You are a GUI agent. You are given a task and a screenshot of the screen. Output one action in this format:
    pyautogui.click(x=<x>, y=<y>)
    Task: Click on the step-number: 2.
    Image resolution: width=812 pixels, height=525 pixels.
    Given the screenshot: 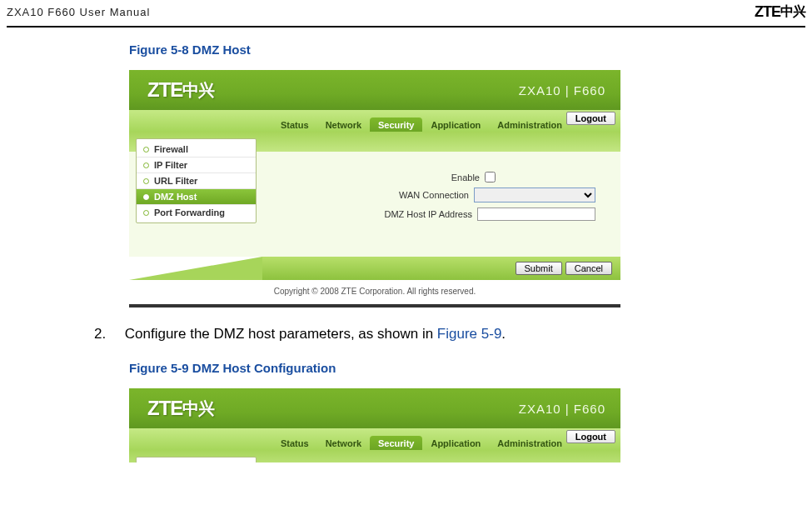 What is the action you would take?
    pyautogui.click(x=107, y=334)
    